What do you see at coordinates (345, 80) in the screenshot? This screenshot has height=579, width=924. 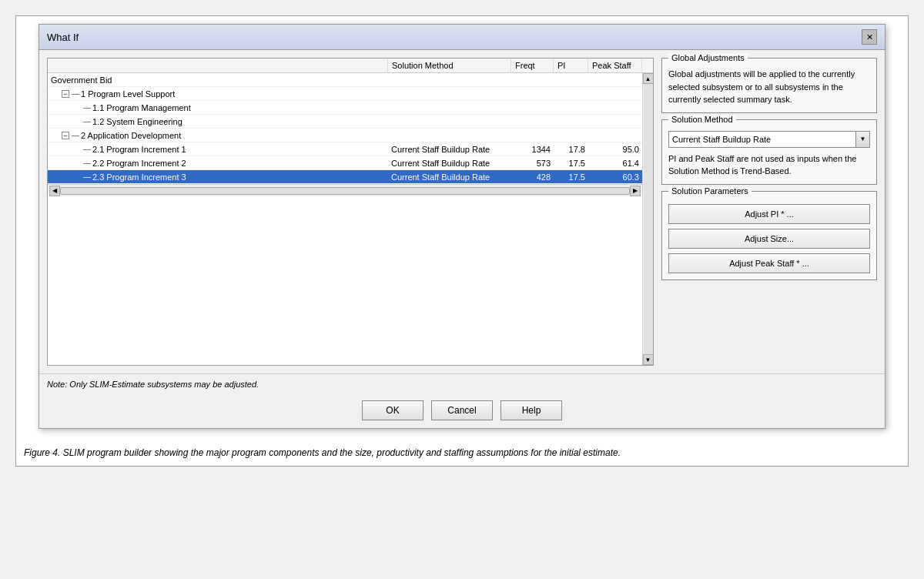 I see `table-row: Government Bid` at bounding box center [345, 80].